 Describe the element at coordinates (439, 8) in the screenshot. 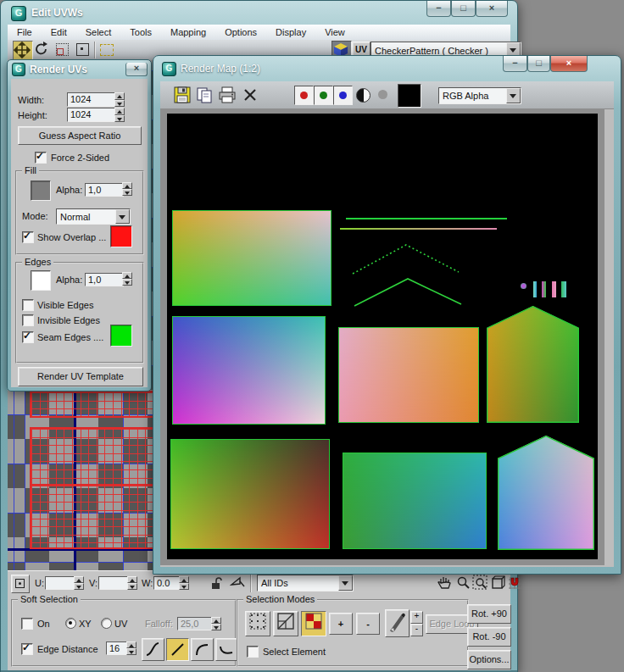

I see `minimize-button: −` at that location.